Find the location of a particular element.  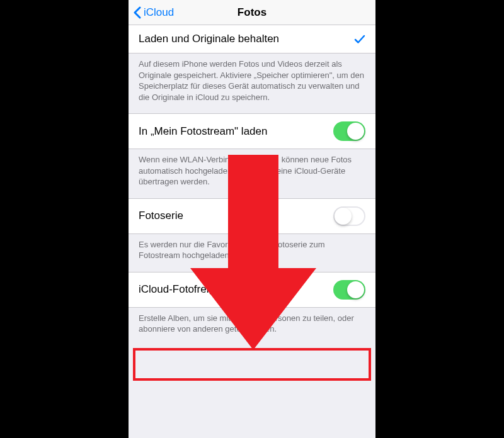

checkmark-icon is located at coordinates (360, 39).